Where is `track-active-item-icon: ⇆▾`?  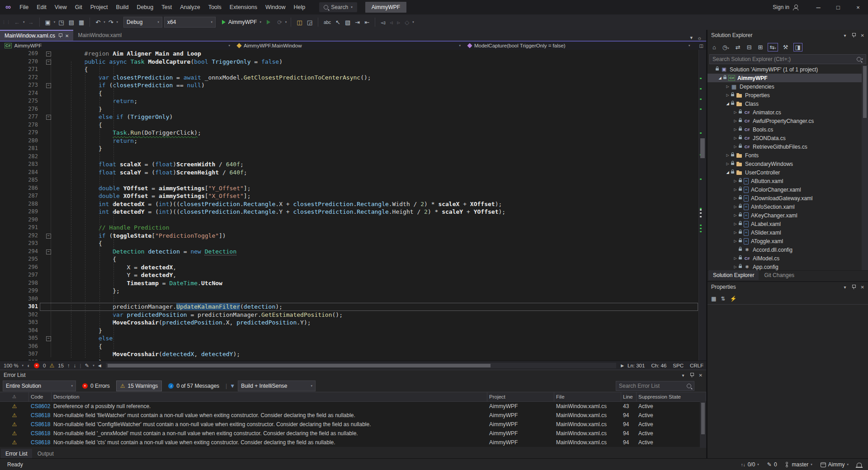
track-active-item-icon: ⇆▾ is located at coordinates (773, 47).